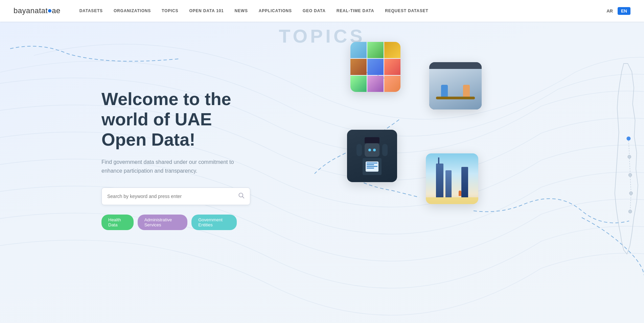 The image size is (644, 323). I want to click on hero-title: Welcome to the world of UAE Open Data!, so click(169, 120).